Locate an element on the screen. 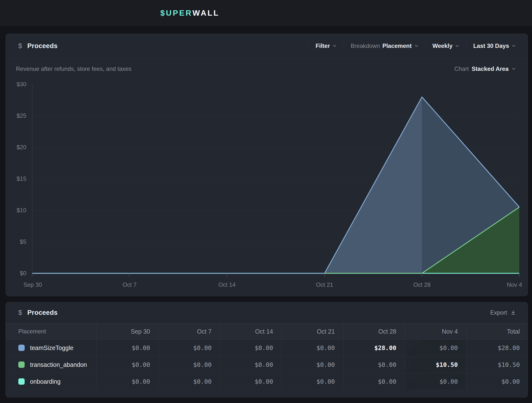  svg-text: Oct 21 is located at coordinates (325, 285).